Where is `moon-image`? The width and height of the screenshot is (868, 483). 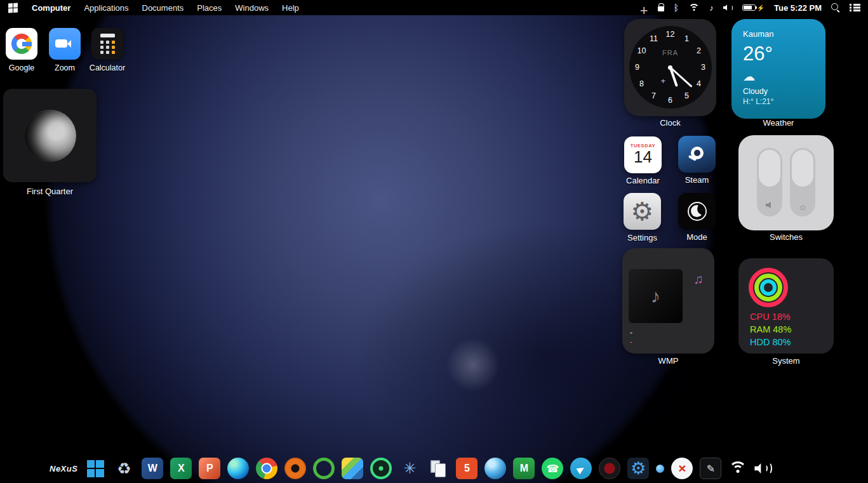 moon-image is located at coordinates (50, 136).